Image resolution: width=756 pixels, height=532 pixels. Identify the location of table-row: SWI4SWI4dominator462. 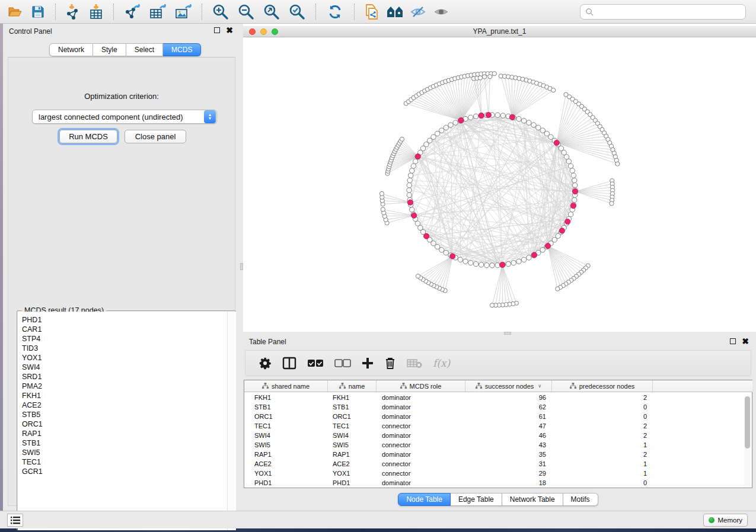
(495, 435).